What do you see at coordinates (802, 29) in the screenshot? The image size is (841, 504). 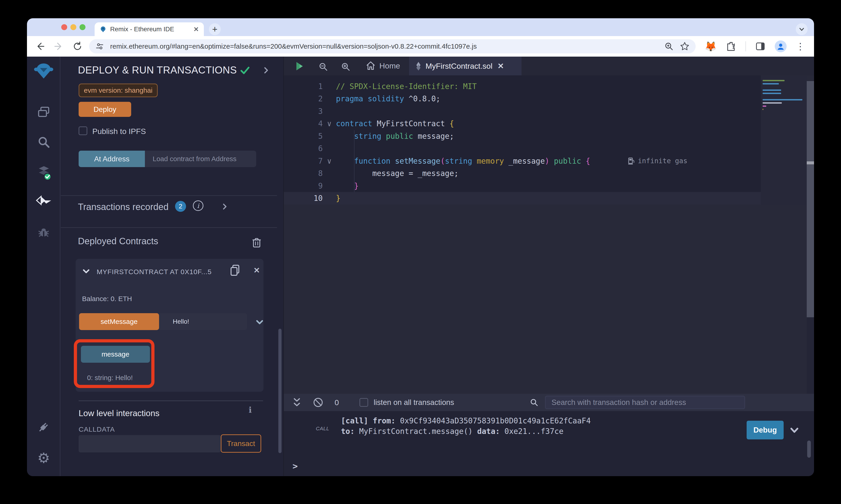 I see `tab-search-button` at bounding box center [802, 29].